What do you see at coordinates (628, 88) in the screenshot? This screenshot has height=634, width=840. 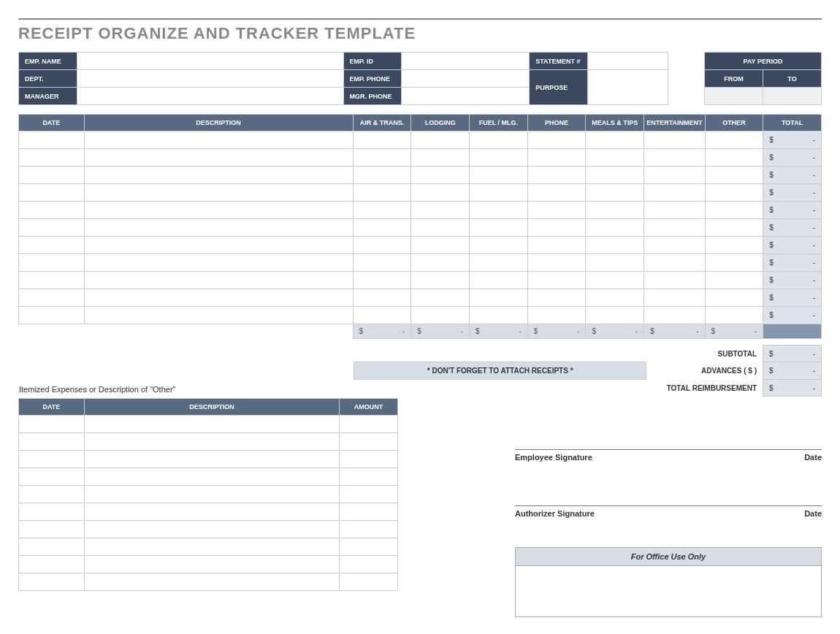 I see `purpose-field` at bounding box center [628, 88].